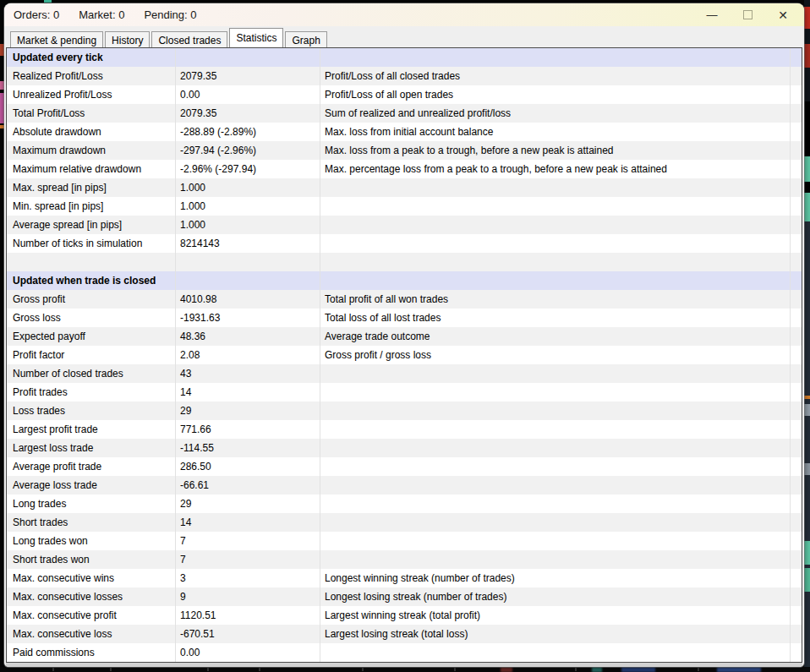  I want to click on row-description: Average trade outcome, so click(556, 336).